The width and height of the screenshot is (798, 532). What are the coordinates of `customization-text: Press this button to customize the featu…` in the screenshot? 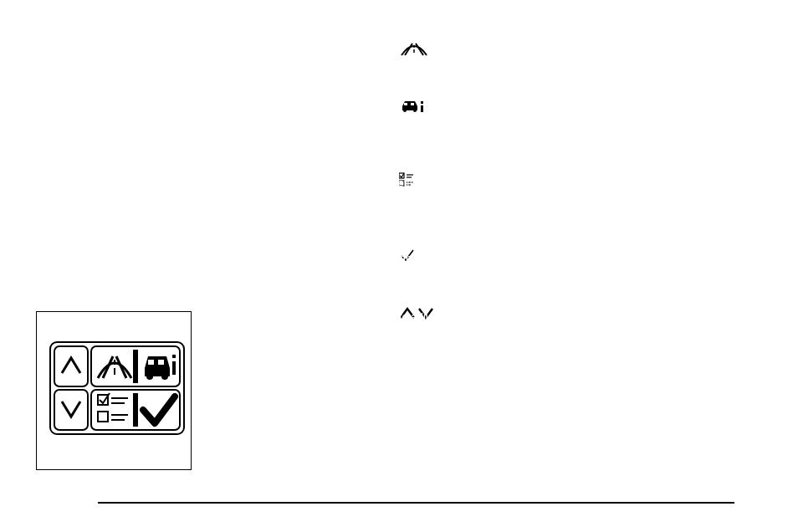 It's located at (423, 191).